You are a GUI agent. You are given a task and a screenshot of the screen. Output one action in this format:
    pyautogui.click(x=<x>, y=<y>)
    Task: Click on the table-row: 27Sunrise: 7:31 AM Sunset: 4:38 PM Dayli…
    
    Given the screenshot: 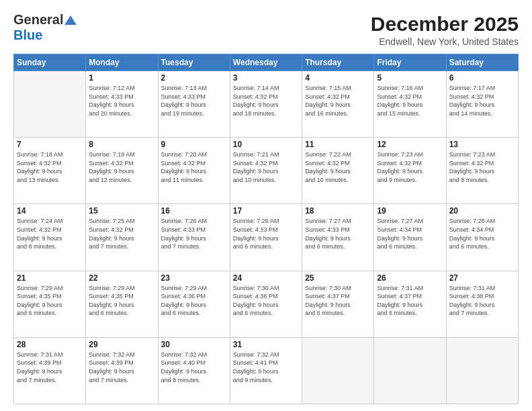 What is the action you would take?
    pyautogui.click(x=482, y=304)
    